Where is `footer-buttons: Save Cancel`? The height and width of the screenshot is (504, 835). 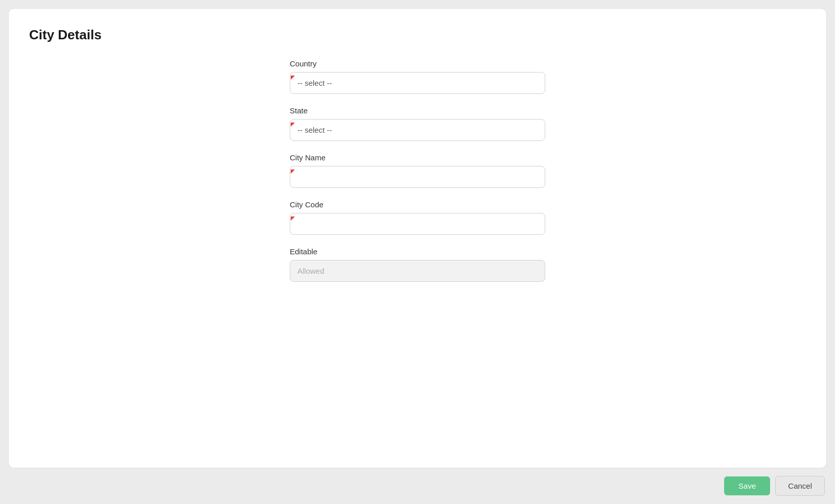 footer-buttons: Save Cancel is located at coordinates (775, 486).